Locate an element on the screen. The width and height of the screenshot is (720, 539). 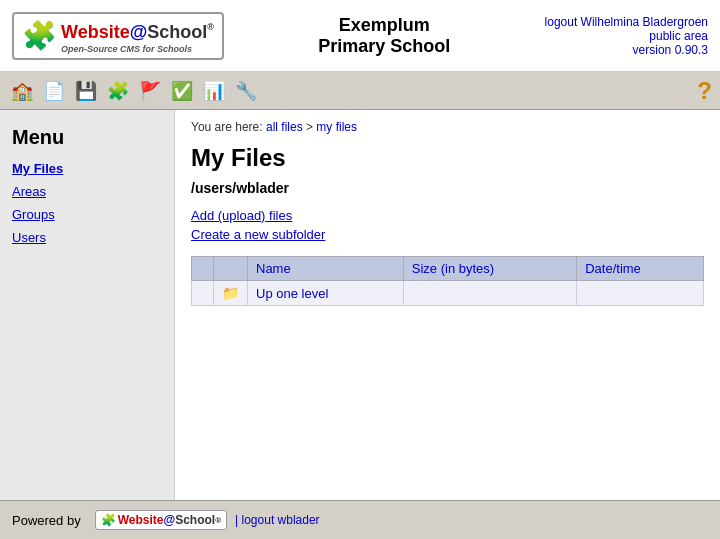
toolbar: 🏫 📄 💾 🧩 🚩 ✅ 📊 🔧 ? is located at coordinates (360, 91).